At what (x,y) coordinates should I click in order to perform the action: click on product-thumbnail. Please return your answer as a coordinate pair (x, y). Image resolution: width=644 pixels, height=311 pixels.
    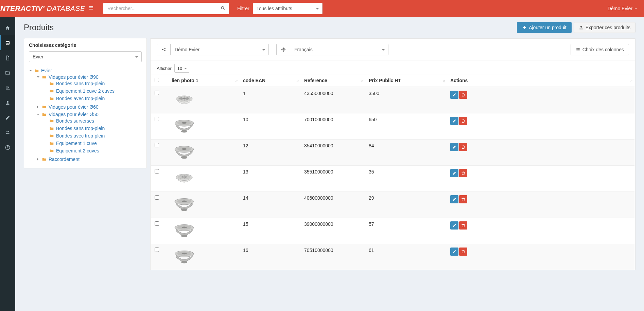
    Looking at the image, I should click on (184, 100).